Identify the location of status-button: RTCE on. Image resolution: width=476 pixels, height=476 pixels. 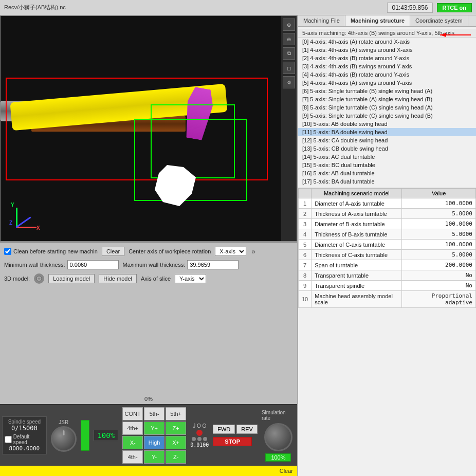
(454, 8).